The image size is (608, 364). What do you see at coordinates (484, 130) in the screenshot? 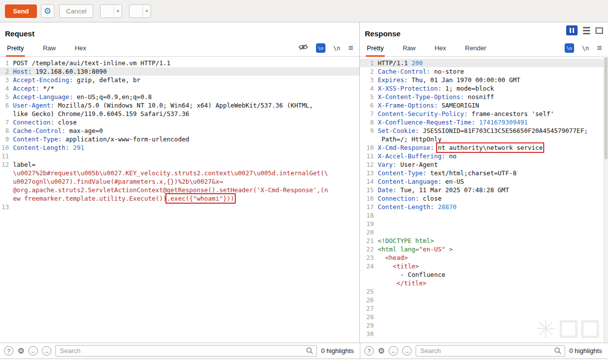
I see `code-line: 9Set-Cookie: JSESSIONID=81F703C13C5E5665…` at bounding box center [484, 130].